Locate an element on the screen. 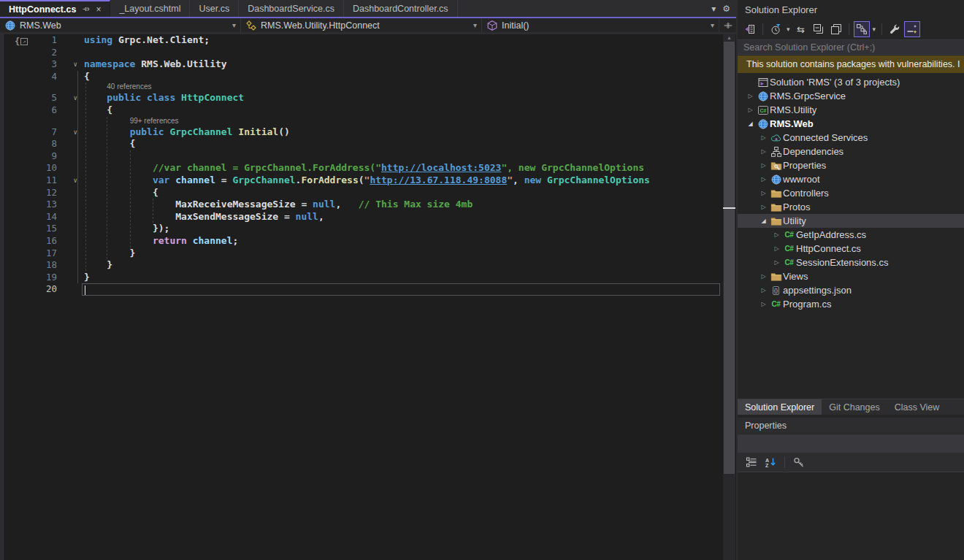 Image resolution: width=964 pixels, height=560 pixels. panel-tab-class-view: Class View is located at coordinates (917, 407).